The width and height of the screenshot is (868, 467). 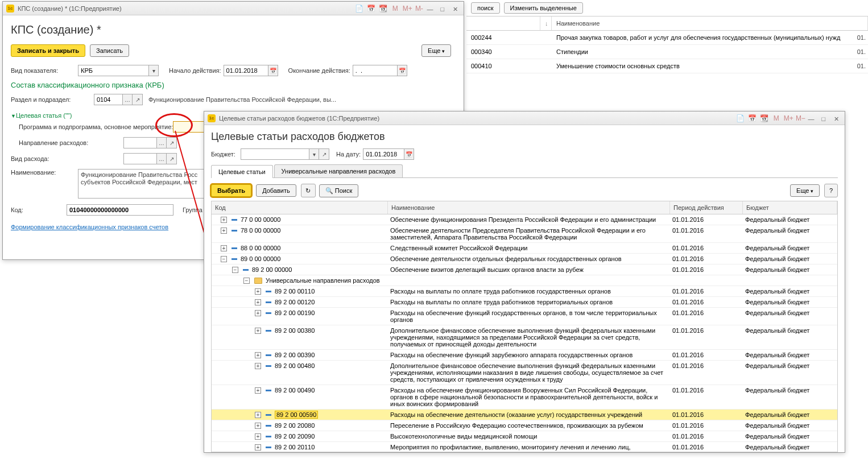 What do you see at coordinates (409, 154) in the screenshot?
I see `date-picker-icon: 📅` at bounding box center [409, 154].